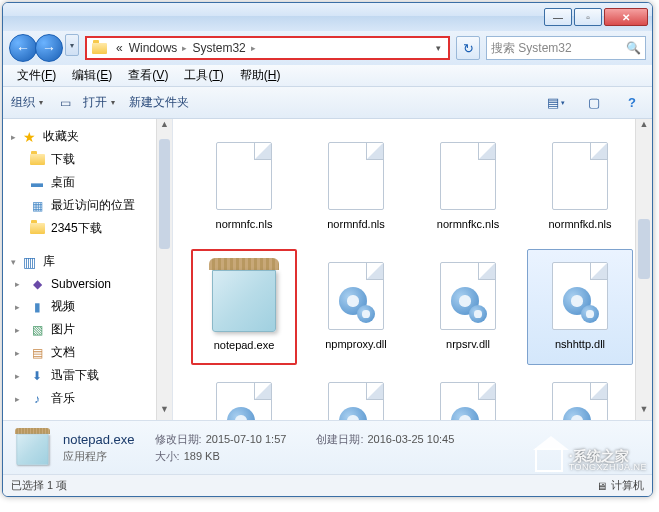 The width and height of the screenshot is (659, 512). I want to click on new-folder-button: 新建文件夹, so click(159, 102).